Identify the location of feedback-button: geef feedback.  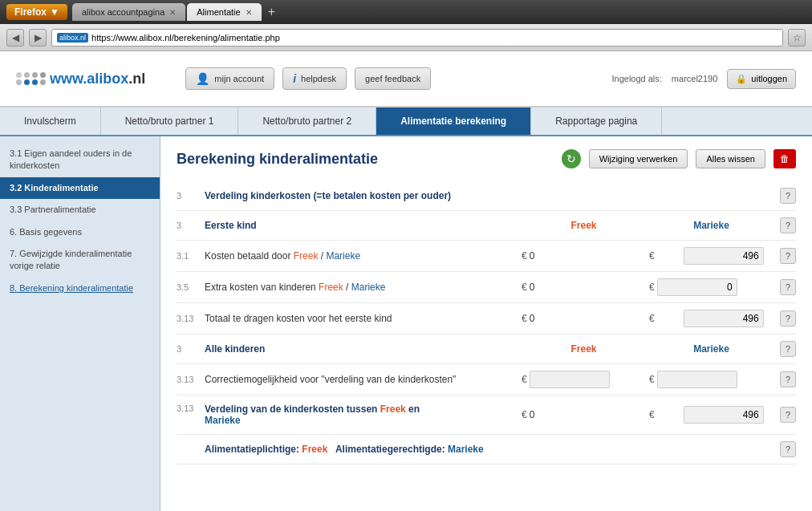
(393, 79).